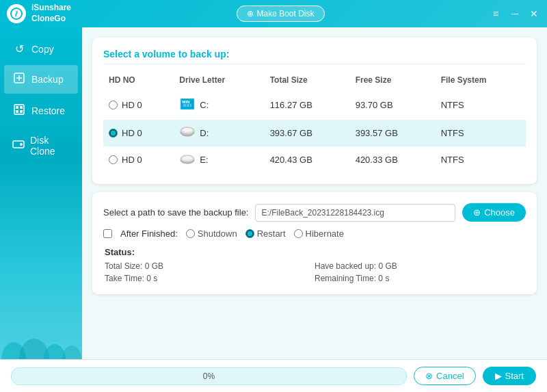  Describe the element at coordinates (19, 111) in the screenshot. I see `restore-icon` at that location.